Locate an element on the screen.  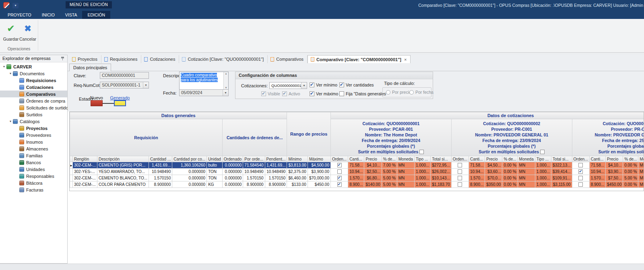
cot2-cantidad-cell: 8.900... is located at coordinates (477, 185).